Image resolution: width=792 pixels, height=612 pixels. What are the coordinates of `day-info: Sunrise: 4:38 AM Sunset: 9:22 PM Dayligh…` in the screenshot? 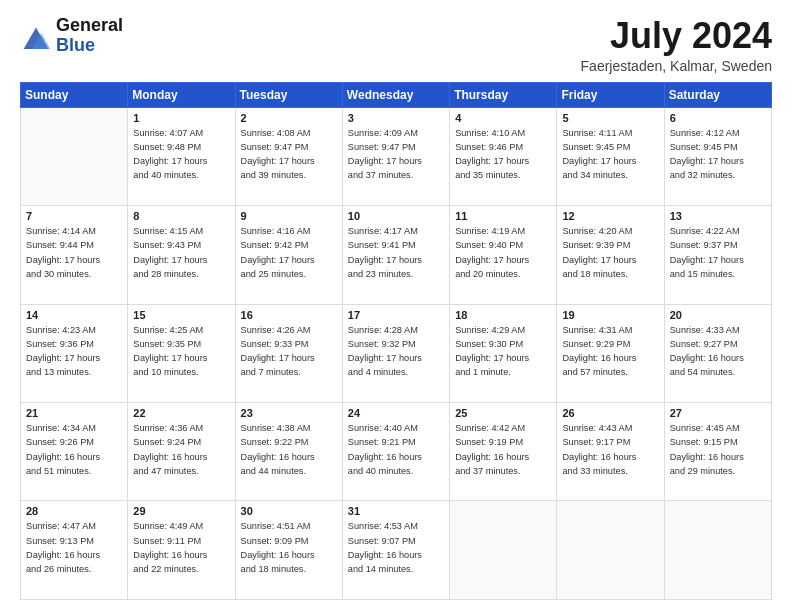 It's located at (289, 450).